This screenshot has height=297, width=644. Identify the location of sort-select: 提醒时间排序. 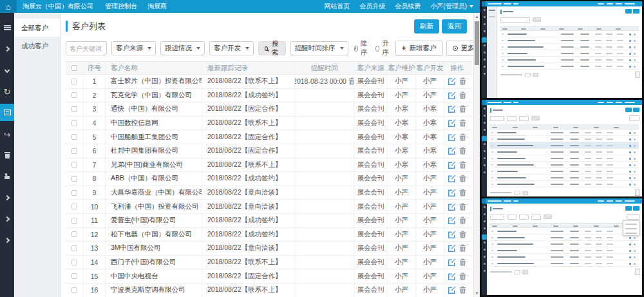
(319, 48).